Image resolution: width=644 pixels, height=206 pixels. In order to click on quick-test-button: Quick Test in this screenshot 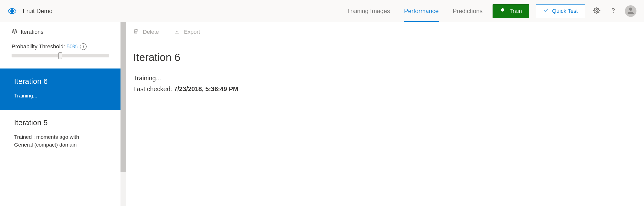, I will do `click(560, 11)`.